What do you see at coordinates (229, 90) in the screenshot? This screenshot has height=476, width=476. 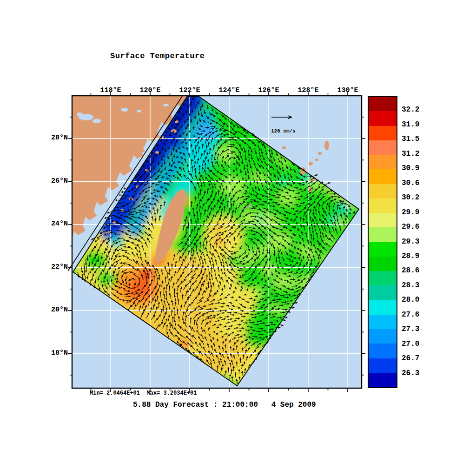 I see `lon-axis-label: 124°E` at bounding box center [229, 90].